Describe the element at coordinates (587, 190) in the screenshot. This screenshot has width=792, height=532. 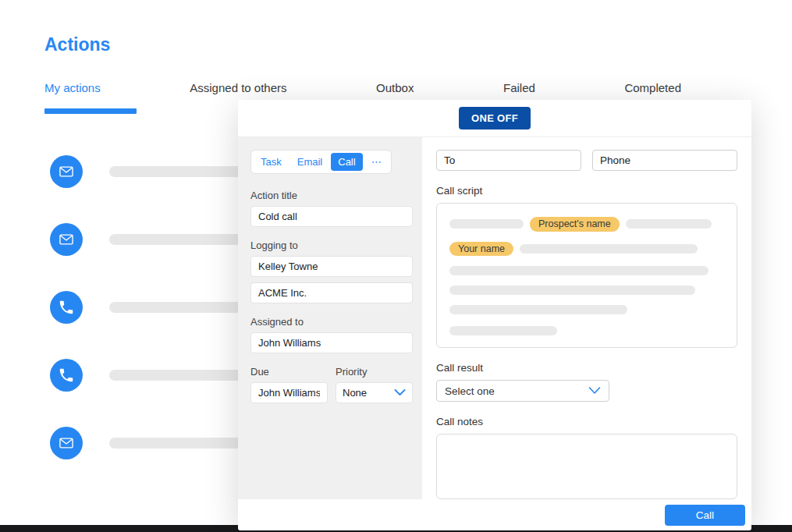
I see `call-script-label: Call script` at that location.